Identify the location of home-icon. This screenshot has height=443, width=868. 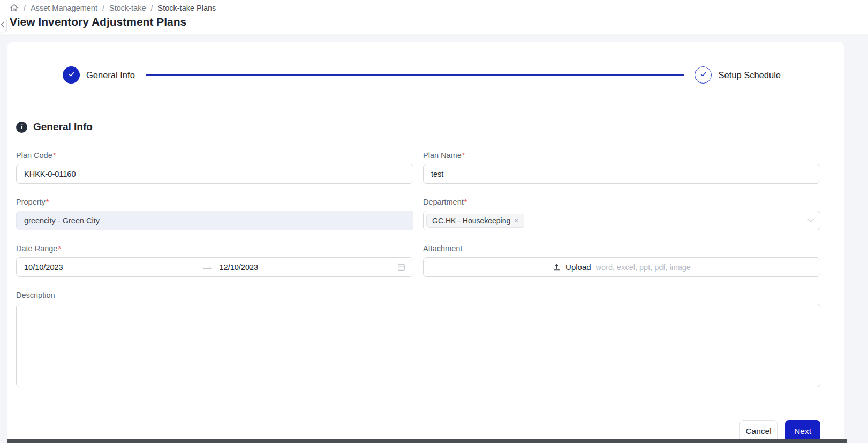
(14, 7).